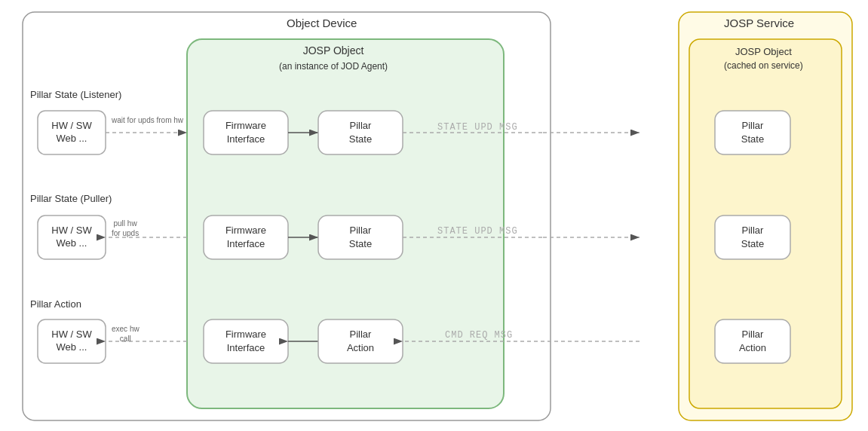 The width and height of the screenshot is (868, 431). I want to click on msg-label-listener: STATE UPD MSG, so click(478, 127).